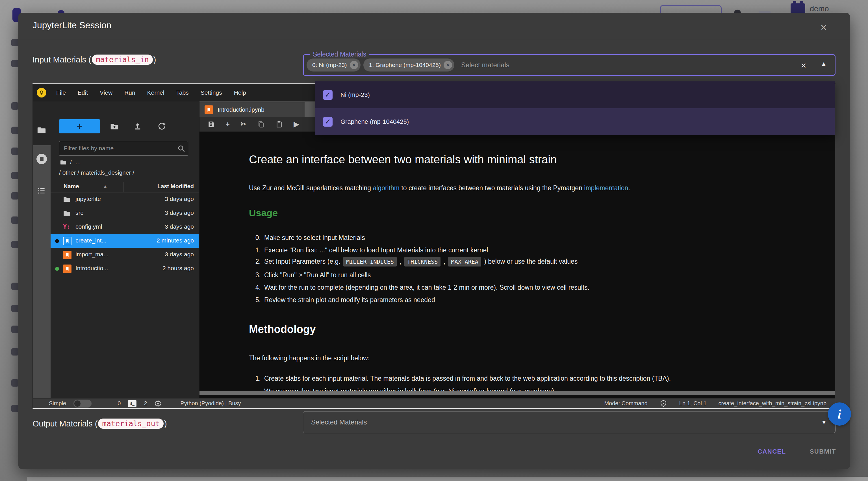 This screenshot has width=868, height=481. What do you see at coordinates (131, 424) in the screenshot?
I see `materials-out-code-chip: materials_out` at bounding box center [131, 424].